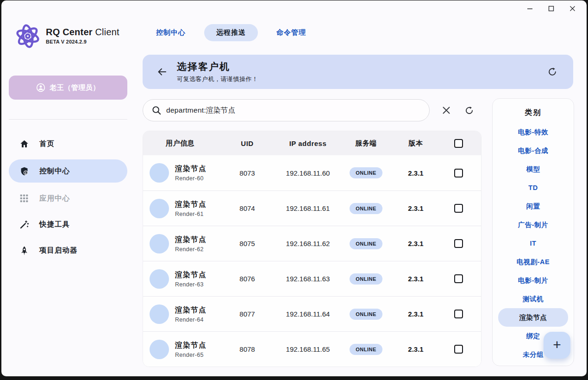 The image size is (588, 380). What do you see at coordinates (291, 32) in the screenshot?
I see `tab-label: 命令管理` at bounding box center [291, 32].